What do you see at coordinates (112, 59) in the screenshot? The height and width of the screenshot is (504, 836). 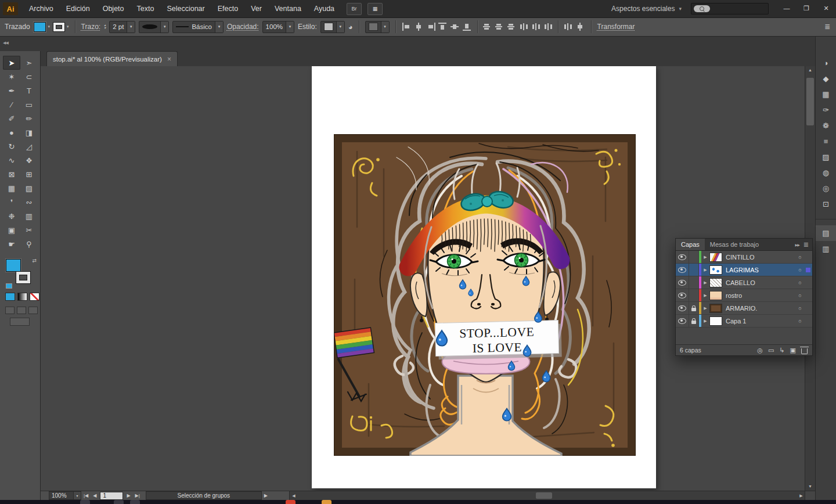 I see `document-tab: stop.ai* al 100% (RGB/Previsualizar) ×` at bounding box center [112, 59].